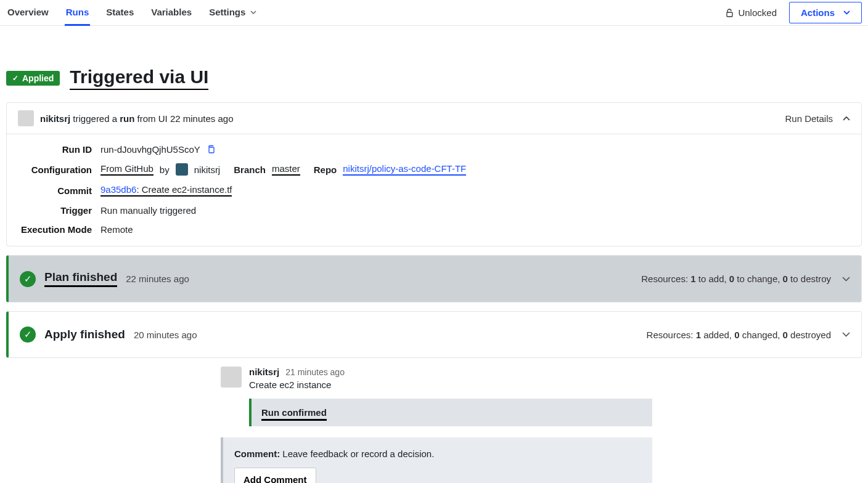 Image resolution: width=868 pixels, height=483 pixels. I want to click on tab-settings: Settings, so click(233, 14).